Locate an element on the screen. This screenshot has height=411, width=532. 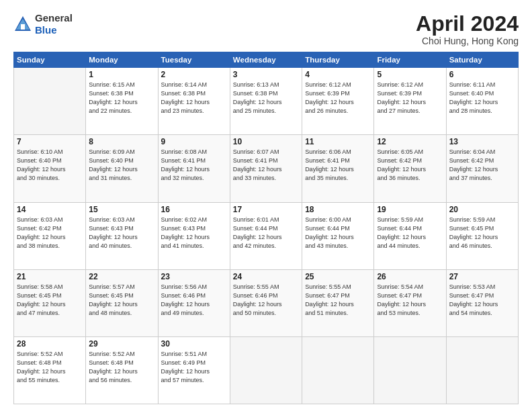
calendar-cell: 20Sunrise: 5:59 AM Sunset: 6:45 PM Dayli… is located at coordinates (482, 236).